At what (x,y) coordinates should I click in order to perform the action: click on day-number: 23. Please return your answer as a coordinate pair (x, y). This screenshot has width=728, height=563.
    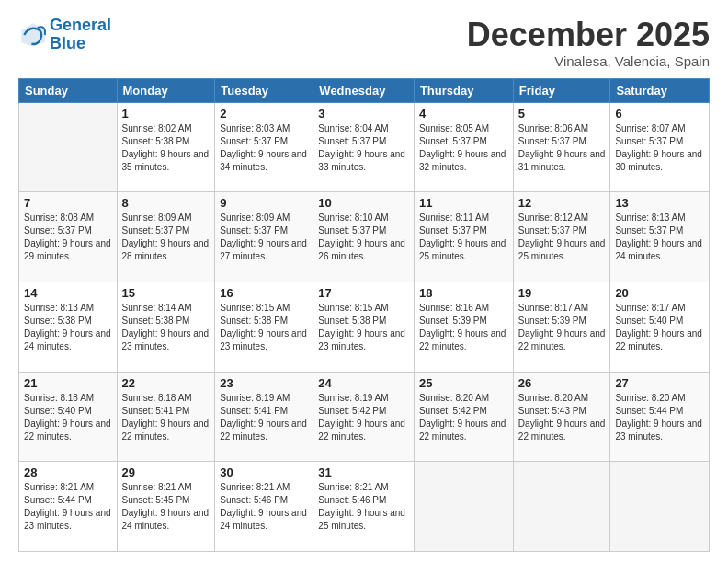
    Looking at the image, I should click on (264, 383).